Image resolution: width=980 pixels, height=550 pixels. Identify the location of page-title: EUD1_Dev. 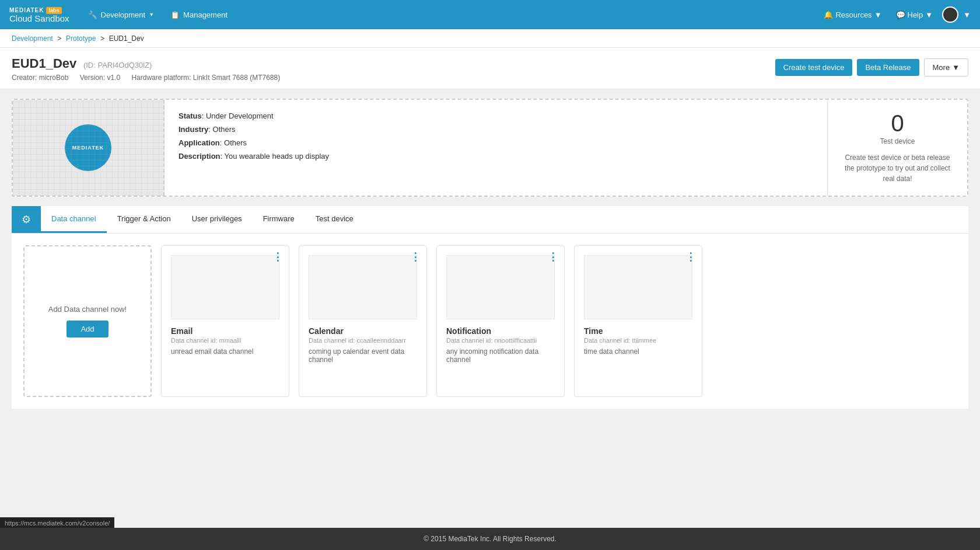
(44, 63).